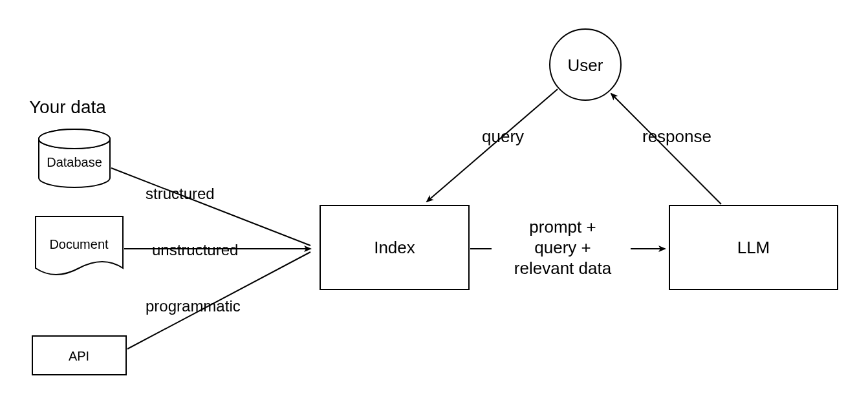 The width and height of the screenshot is (868, 420). I want to click on document-node: Document, so click(79, 246).